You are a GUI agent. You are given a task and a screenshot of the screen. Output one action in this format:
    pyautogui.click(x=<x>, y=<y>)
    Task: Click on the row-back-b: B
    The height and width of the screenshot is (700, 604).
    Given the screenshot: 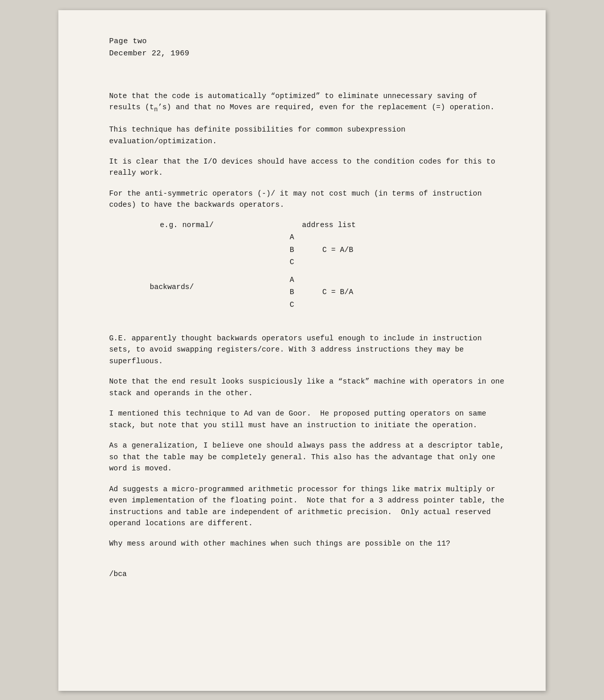 What is the action you would take?
    pyautogui.click(x=292, y=293)
    